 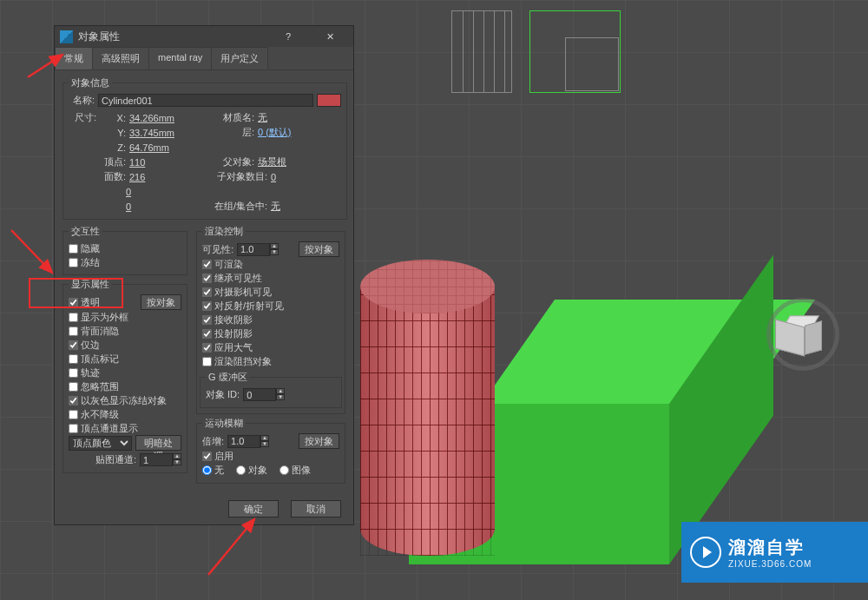 What do you see at coordinates (214, 471) in the screenshot?
I see `radio-none: 无` at bounding box center [214, 471].